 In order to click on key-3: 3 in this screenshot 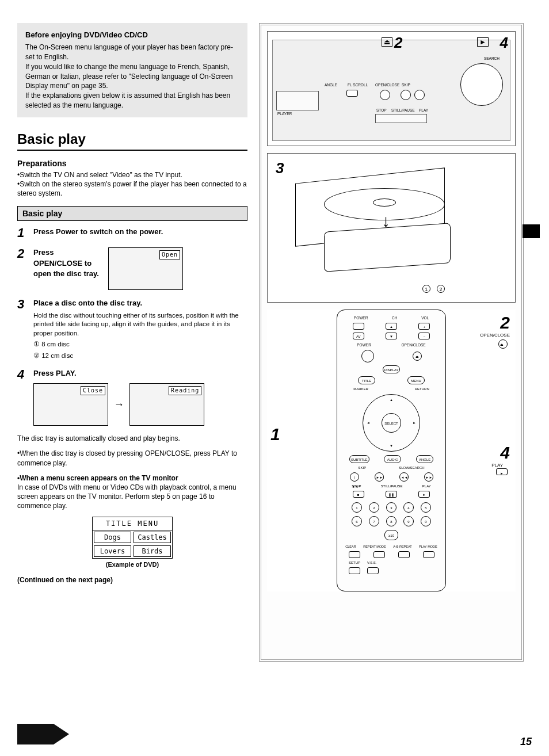, I will do `click(391, 507)`.